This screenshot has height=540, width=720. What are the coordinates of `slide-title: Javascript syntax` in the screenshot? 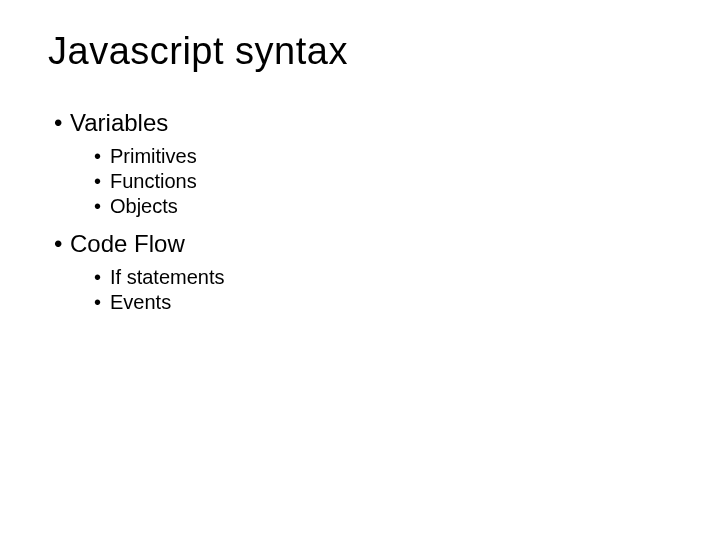 It's located at (364, 52).